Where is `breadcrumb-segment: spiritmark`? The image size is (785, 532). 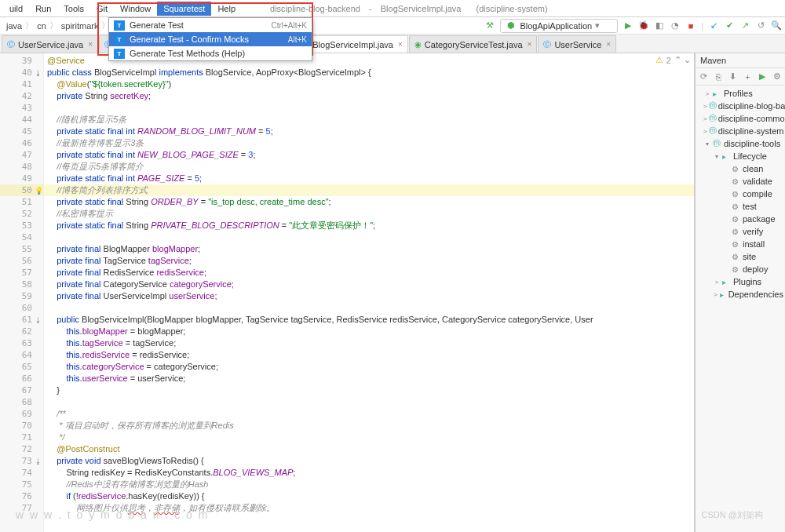
breadcrumb-segment: spiritmark is located at coordinates (80, 26).